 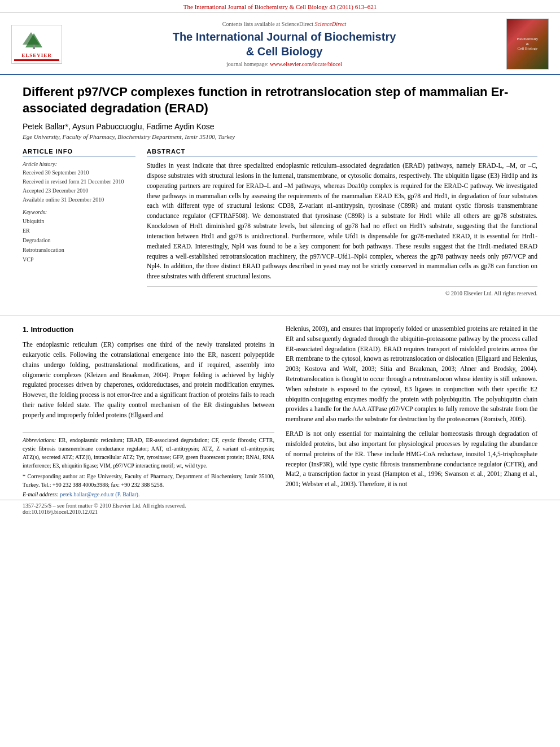 What do you see at coordinates (342, 221) in the screenshot?
I see `abstract-text: Studies in yeast indicate that three spe…` at bounding box center [342, 221].